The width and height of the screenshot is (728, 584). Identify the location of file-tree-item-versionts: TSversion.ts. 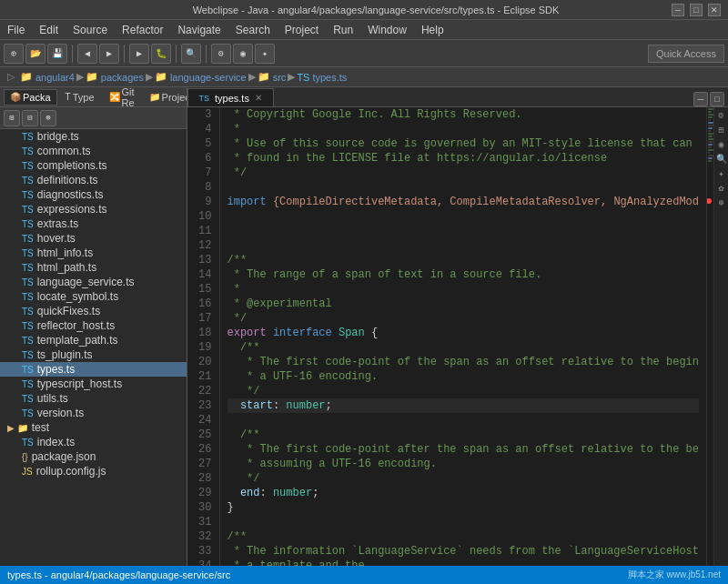
(93, 413).